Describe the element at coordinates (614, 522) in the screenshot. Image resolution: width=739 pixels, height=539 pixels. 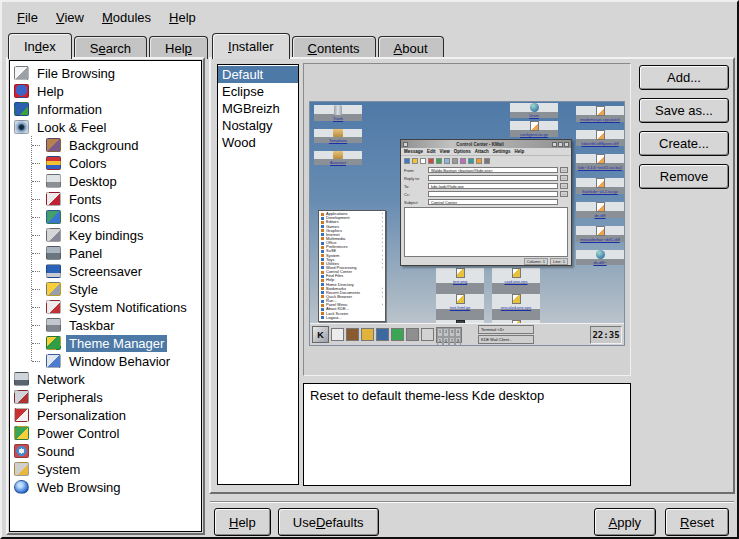
I see `button-label-accel: A` at that location.